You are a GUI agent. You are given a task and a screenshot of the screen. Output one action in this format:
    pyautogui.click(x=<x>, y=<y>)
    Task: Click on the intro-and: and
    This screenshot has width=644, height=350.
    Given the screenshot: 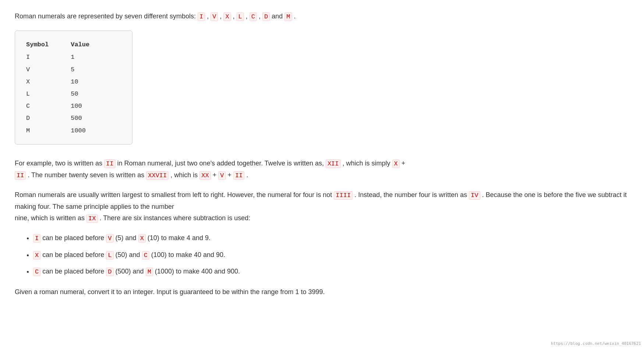 What is the action you would take?
    pyautogui.click(x=278, y=16)
    